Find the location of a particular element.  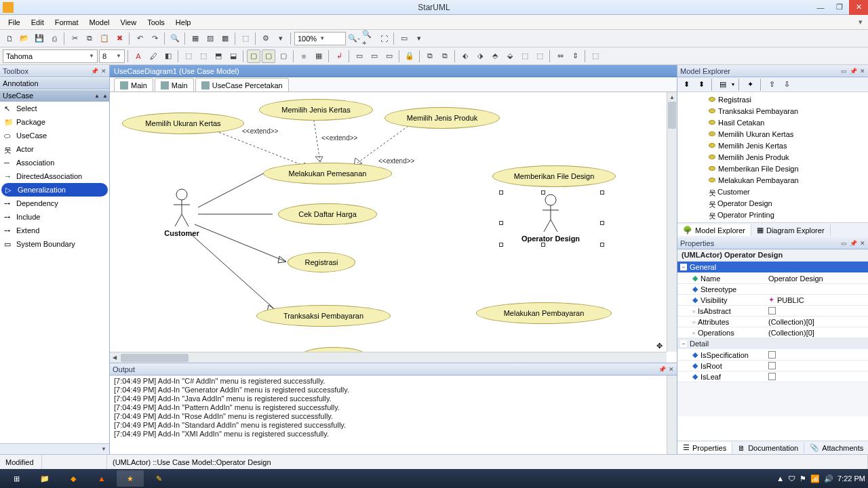

group-2-button: ▭ is located at coordinates (374, 56).